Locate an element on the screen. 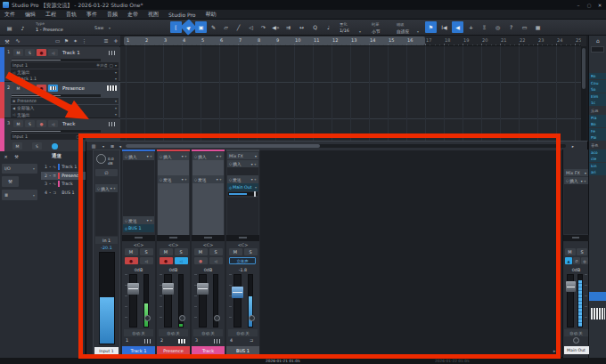  quantize-dropdown-icon: ▾ is located at coordinates (360, 32).